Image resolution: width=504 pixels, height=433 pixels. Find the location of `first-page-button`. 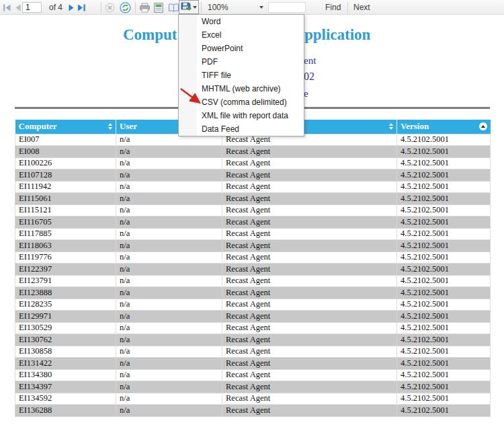

first-page-button is located at coordinates (7, 7).